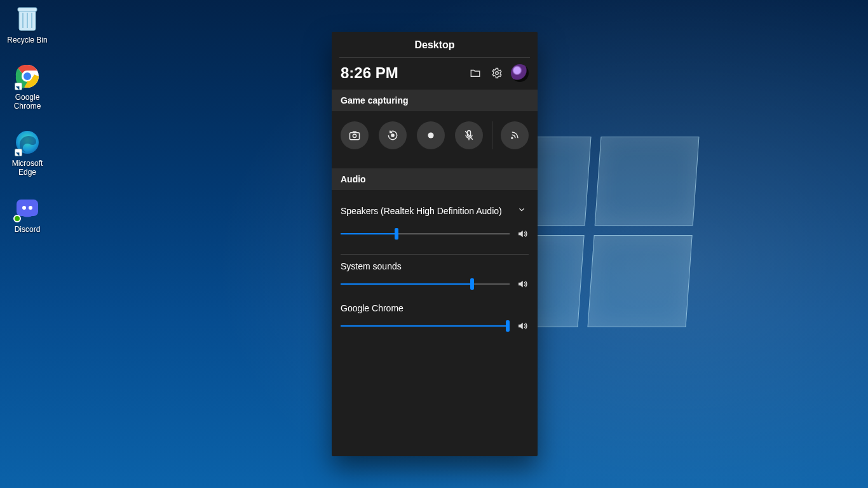 The image size is (868, 488). Describe the element at coordinates (425, 326) in the screenshot. I see `chrome-volume-slider` at that location.